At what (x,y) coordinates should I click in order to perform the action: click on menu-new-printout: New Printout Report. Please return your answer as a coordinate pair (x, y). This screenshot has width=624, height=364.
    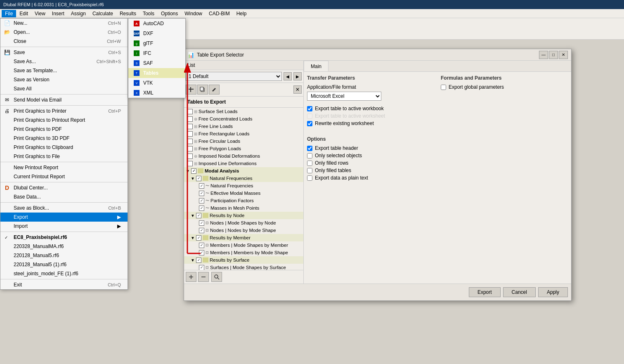
    Looking at the image, I should click on (64, 168).